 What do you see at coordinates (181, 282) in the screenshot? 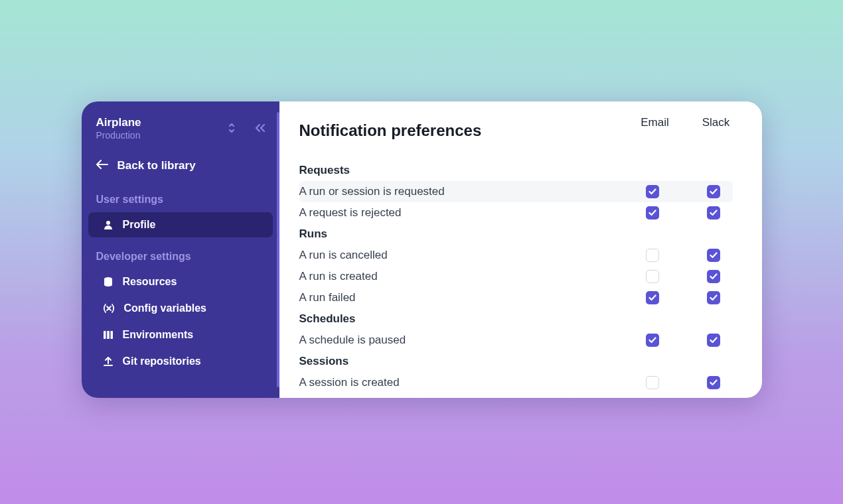
I see `sidebar-item-resources: Resources` at bounding box center [181, 282].